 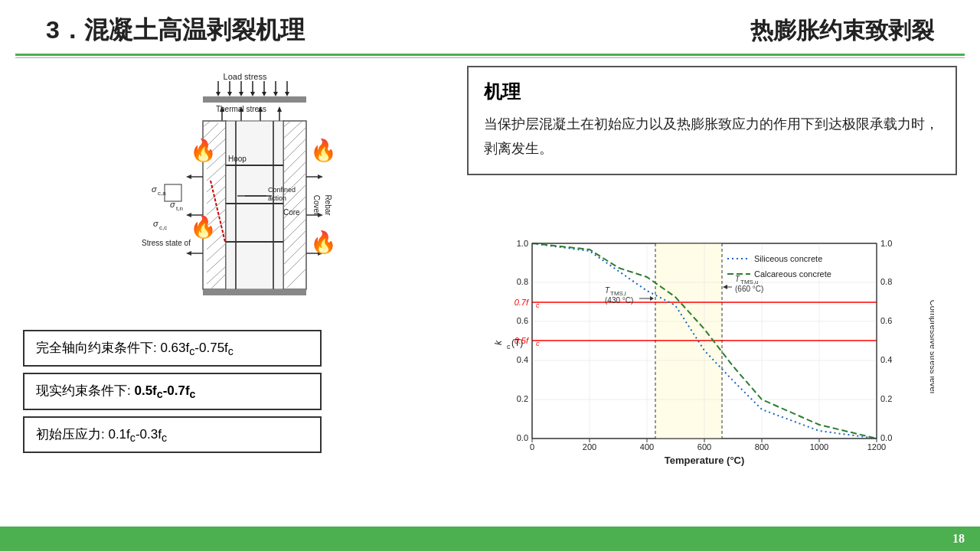 What do you see at coordinates (162, 193) in the screenshot?
I see `svg-text: c,a` at bounding box center [162, 193].